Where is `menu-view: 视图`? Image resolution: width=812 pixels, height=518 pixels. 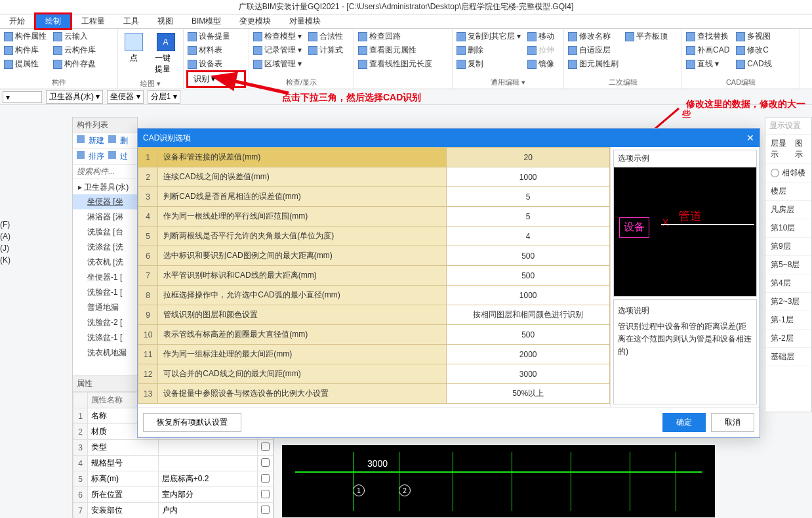 menu-view: 视图 is located at coordinates (165, 21).